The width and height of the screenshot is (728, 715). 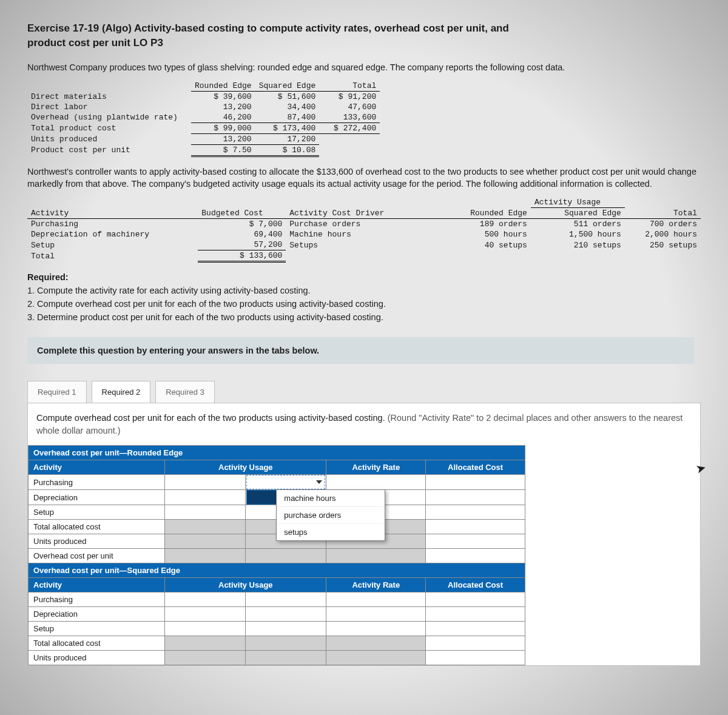 I want to click on intro-paragraph: Northwest Company produces two types of …, so click(x=364, y=67).